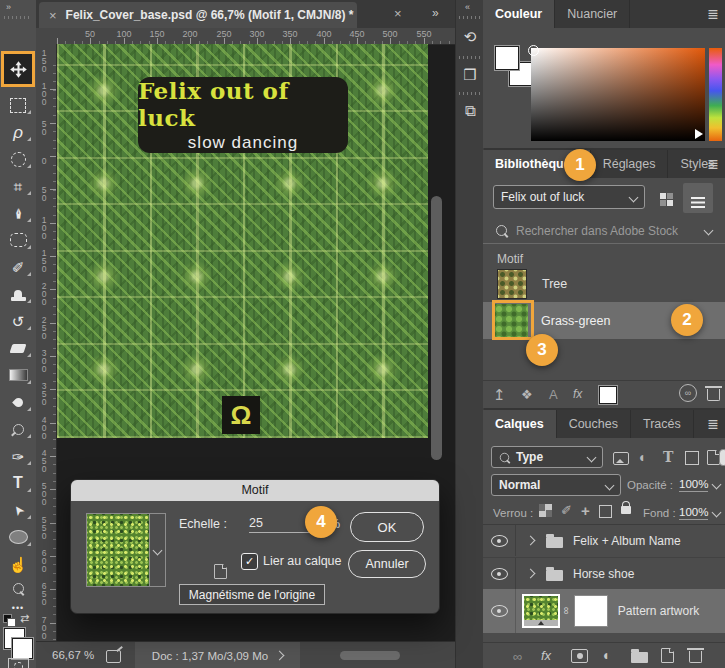 The image size is (725, 668). Describe the element at coordinates (694, 485) in the screenshot. I see `opacity-value: 100%` at that location.